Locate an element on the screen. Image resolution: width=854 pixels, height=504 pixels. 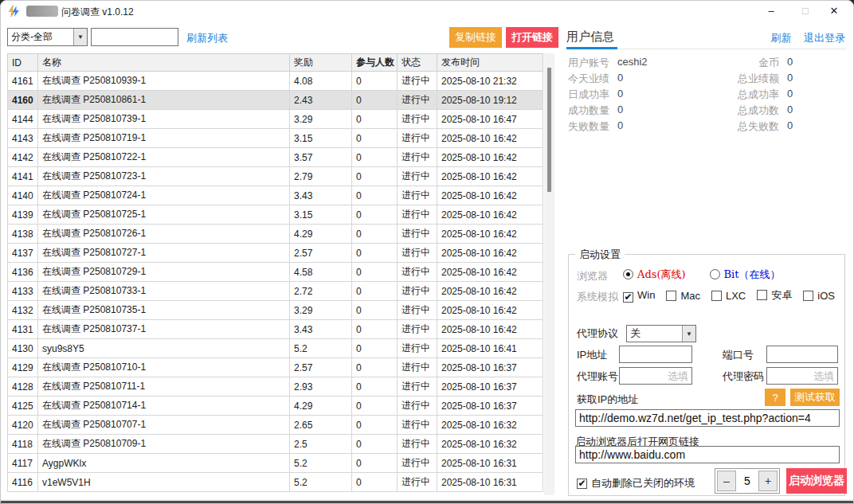
help-button: ? is located at coordinates (775, 397).